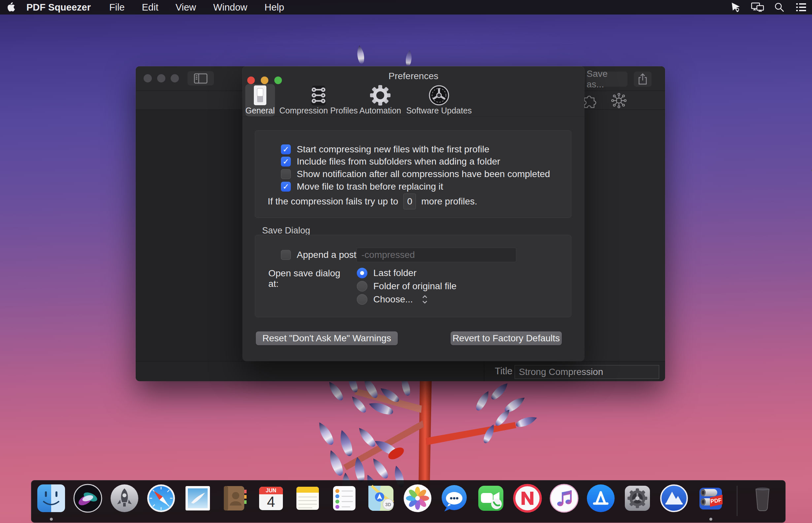 The width and height of the screenshot is (812, 523). I want to click on retry-suffix: more profiles., so click(449, 202).